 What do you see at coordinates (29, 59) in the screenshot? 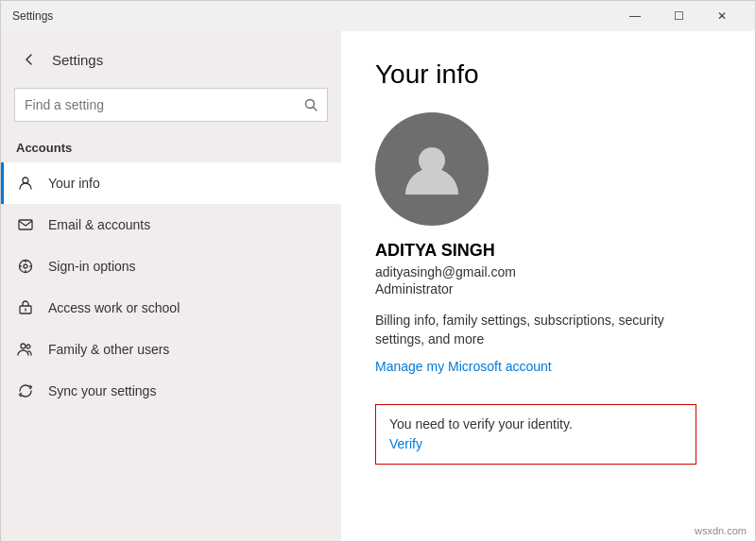
I see `back-button` at bounding box center [29, 59].